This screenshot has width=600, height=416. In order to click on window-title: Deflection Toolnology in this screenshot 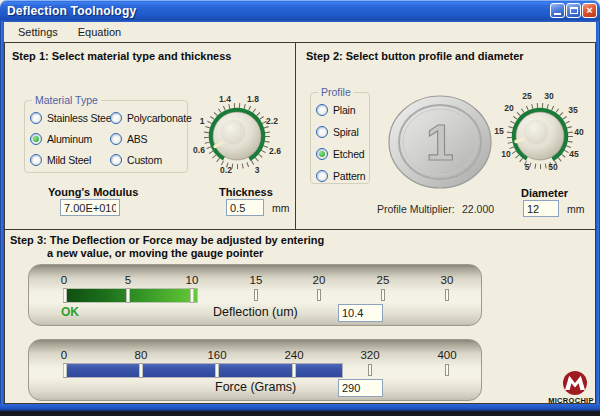, I will do `click(72, 11)`.